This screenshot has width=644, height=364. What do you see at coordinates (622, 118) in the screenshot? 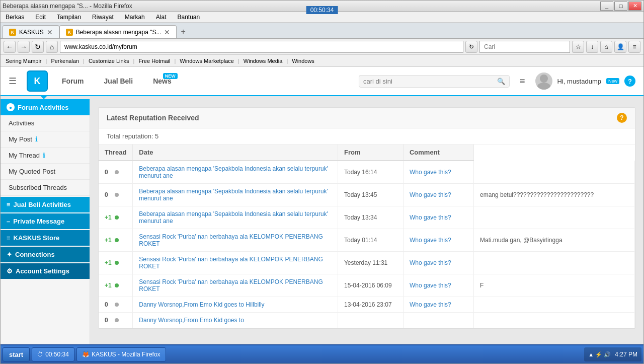
I see `panel-help-button: ?` at bounding box center [622, 118].